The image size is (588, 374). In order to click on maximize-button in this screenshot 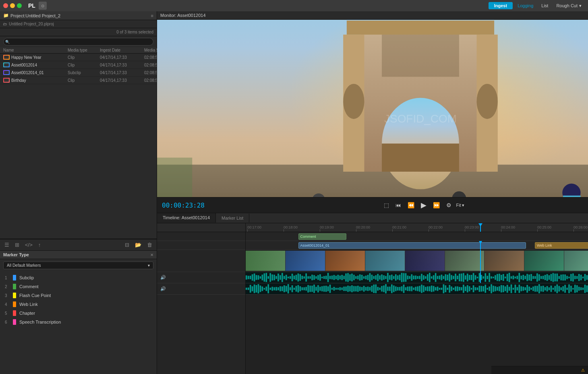, I will do `click(19, 6)`.